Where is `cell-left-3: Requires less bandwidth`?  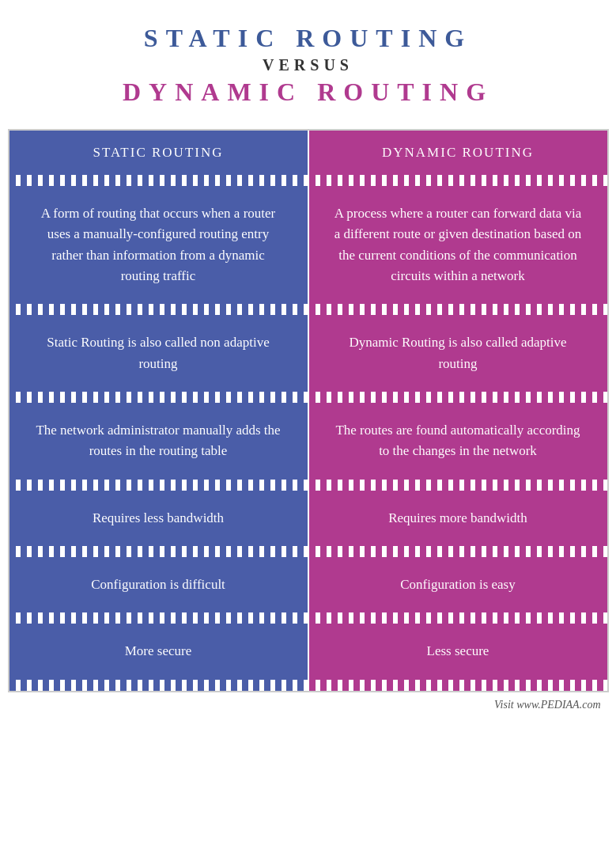 cell-left-3: Requires less bandwidth is located at coordinates (160, 518).